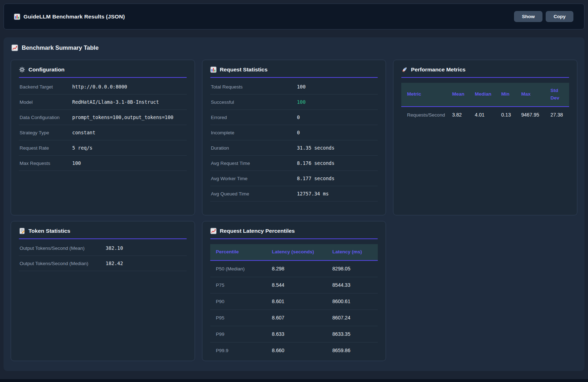 The width and height of the screenshot is (588, 382). I want to click on cell-std: 27.38, so click(558, 115).